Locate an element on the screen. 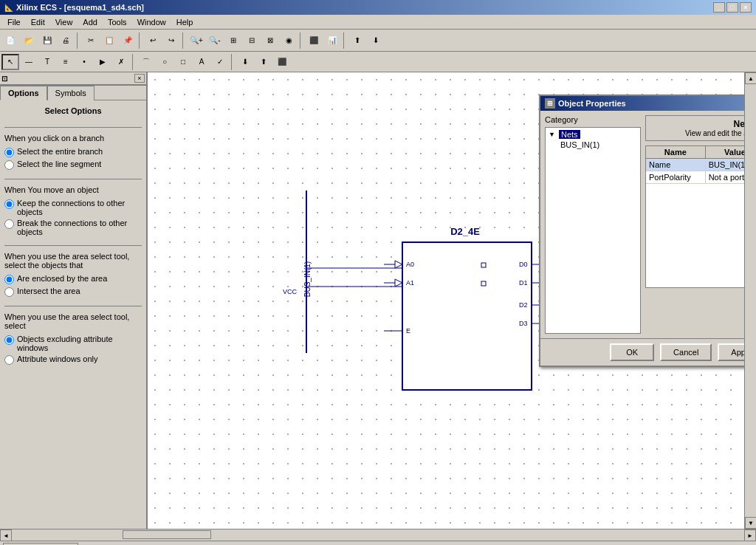 The width and height of the screenshot is (756, 545). attr-area: Name Value Visible Name BUS_IN(1) Add is located at coordinates (695, 217).